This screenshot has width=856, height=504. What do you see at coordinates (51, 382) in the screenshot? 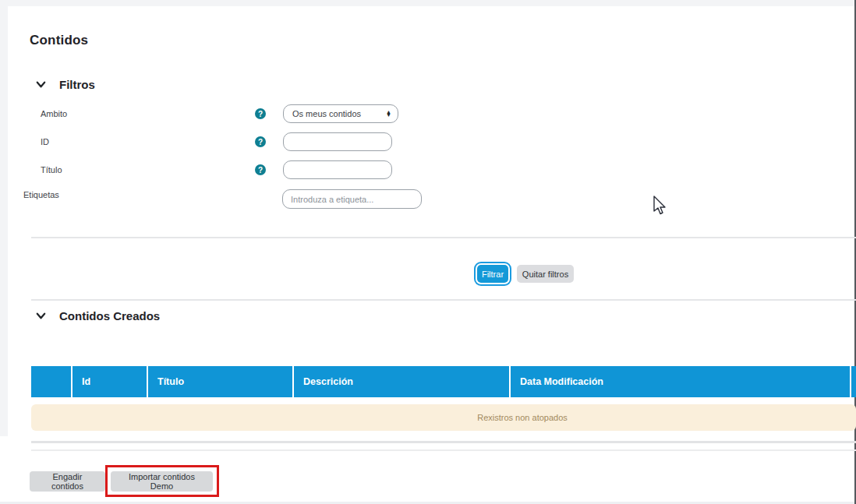
I see `table-col-actions` at bounding box center [51, 382].